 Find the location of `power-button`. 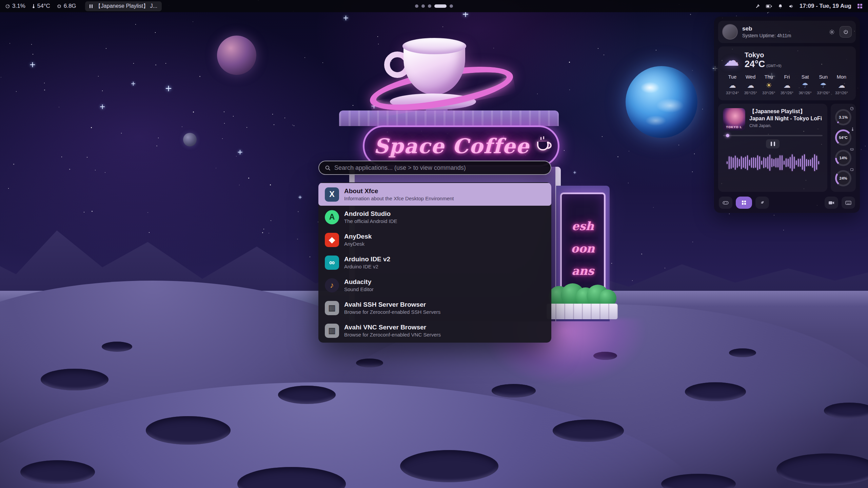

power-button is located at coordinates (846, 32).